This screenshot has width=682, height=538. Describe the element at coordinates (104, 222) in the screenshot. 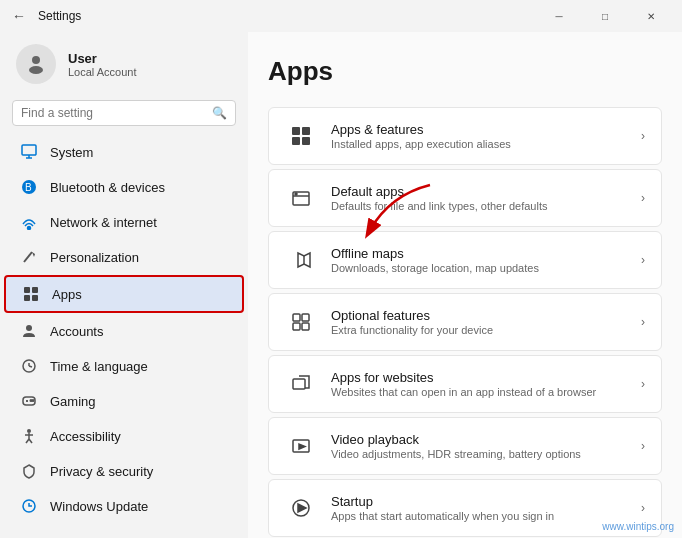

I see `nav-label-network: Network & internet` at that location.